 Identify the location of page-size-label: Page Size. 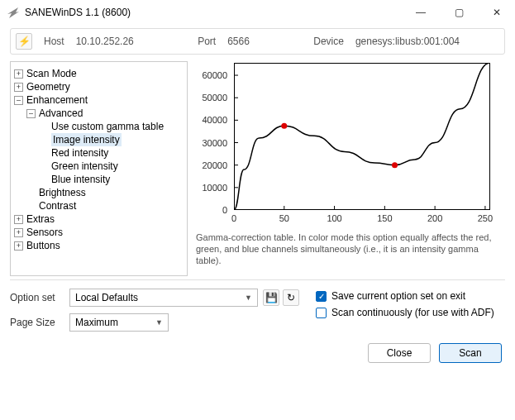
(36, 322).